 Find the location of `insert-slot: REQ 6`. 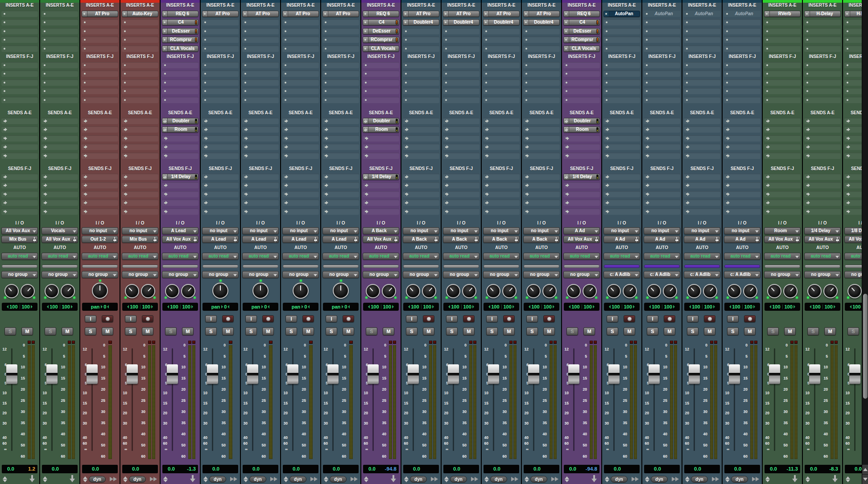

insert-slot: REQ 6 is located at coordinates (582, 14).